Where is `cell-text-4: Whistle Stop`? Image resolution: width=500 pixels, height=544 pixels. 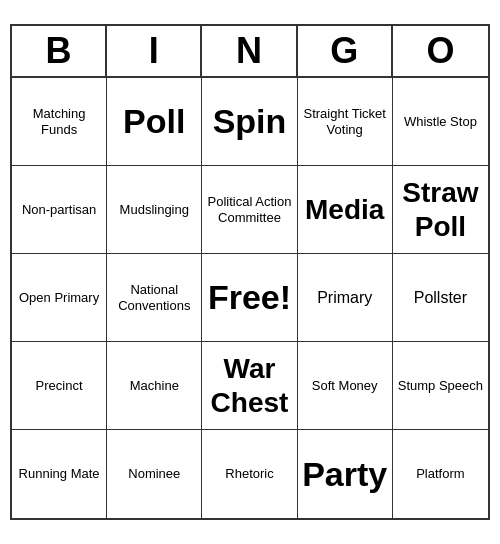 cell-text-4: Whistle Stop is located at coordinates (440, 122).